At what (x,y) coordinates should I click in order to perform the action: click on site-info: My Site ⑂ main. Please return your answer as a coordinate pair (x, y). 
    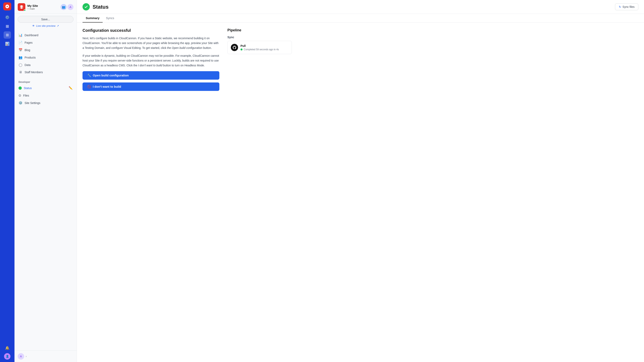
    Looking at the image, I should click on (43, 7).